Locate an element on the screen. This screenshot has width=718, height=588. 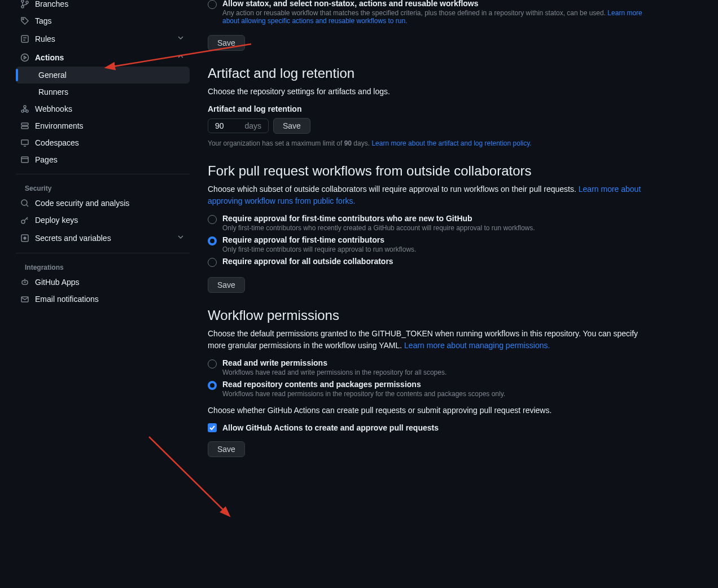
sidebar-label: Tags is located at coordinates (43, 21).